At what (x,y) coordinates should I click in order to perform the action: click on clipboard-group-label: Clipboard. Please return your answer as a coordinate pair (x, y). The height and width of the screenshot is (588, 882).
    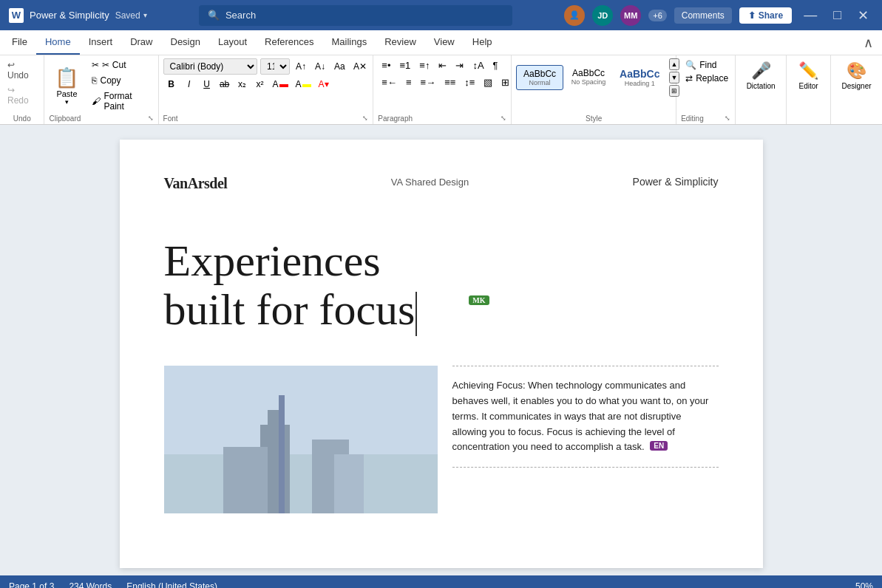
    Looking at the image, I should click on (65, 118).